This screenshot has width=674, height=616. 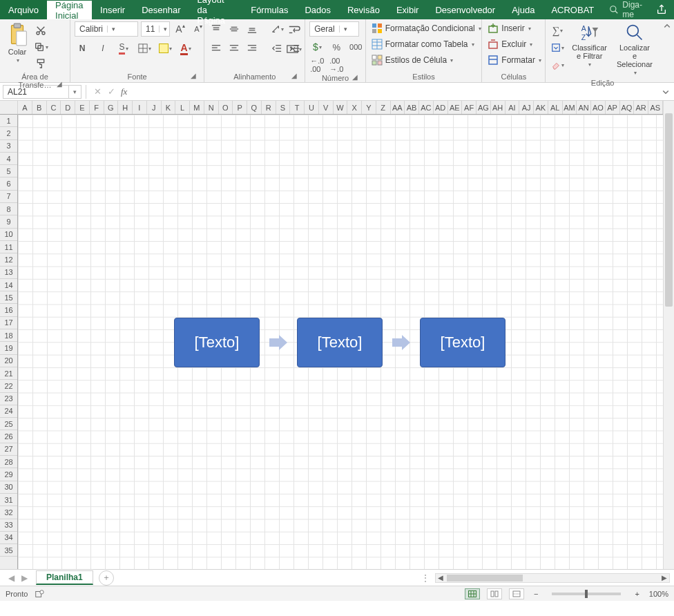 I want to click on row-header: 13, so click(x=8, y=273).